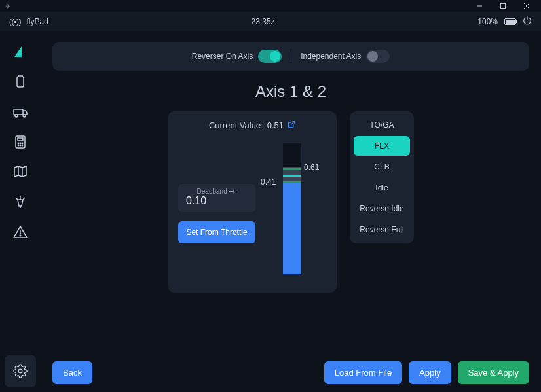  I want to click on window-maximize-button, so click(503, 6).